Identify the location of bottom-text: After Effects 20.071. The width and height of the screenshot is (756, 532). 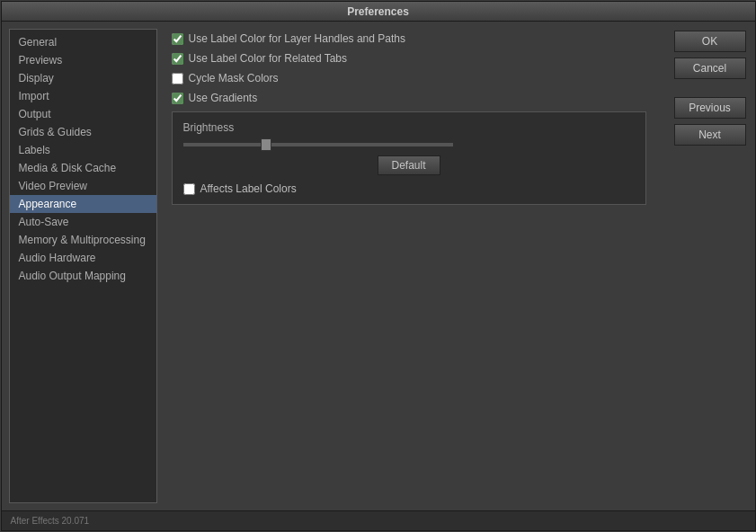
(50, 521).